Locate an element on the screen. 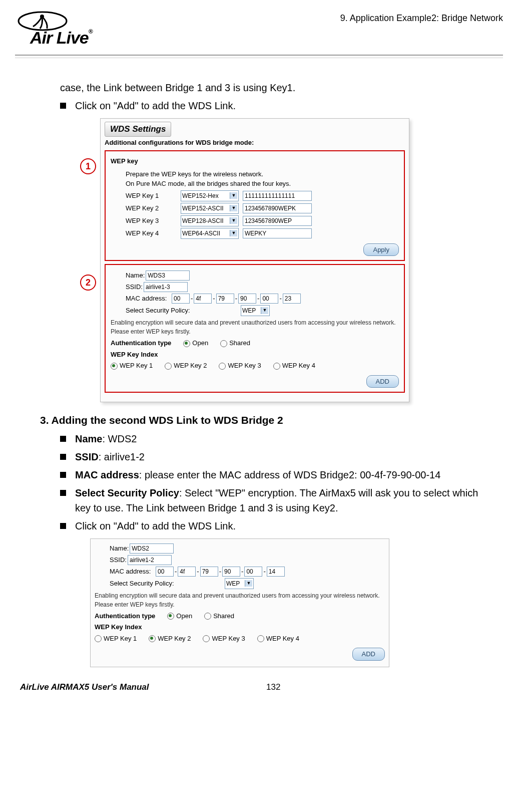  callout-1: 1 is located at coordinates (88, 166).